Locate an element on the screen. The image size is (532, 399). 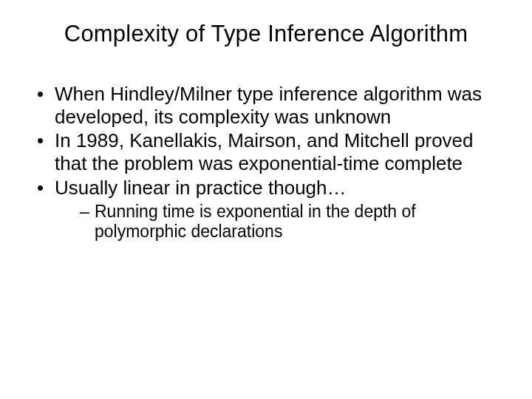
bullet-text: Usually linear in practice though… is located at coordinates (201, 188).